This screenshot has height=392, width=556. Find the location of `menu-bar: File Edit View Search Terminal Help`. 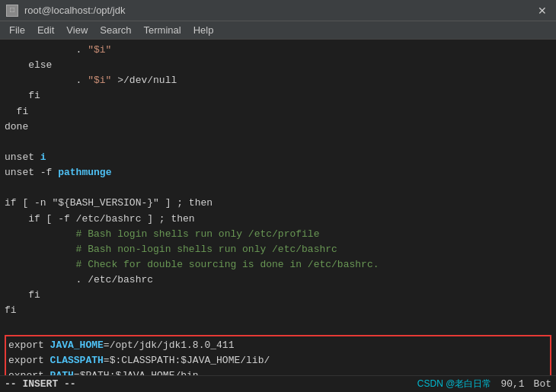

menu-bar: File Edit View Search Terminal Help is located at coordinates (278, 30).